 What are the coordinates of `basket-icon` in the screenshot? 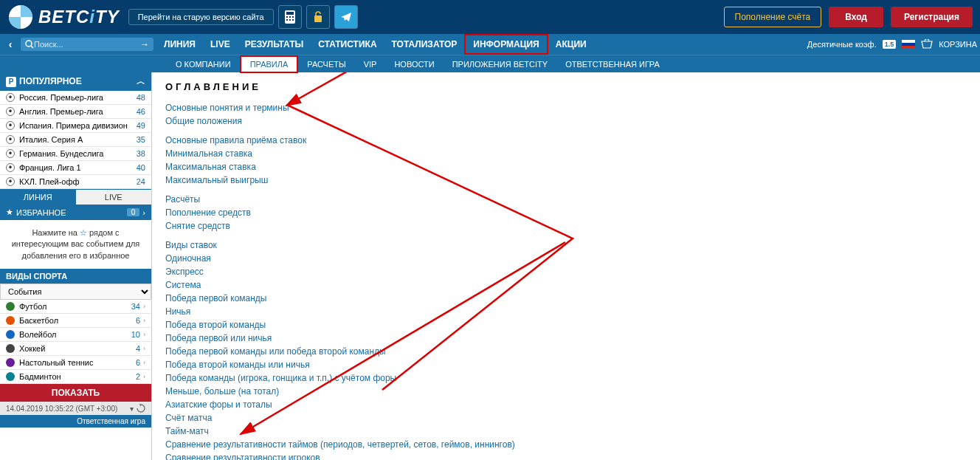 It's located at (927, 44).